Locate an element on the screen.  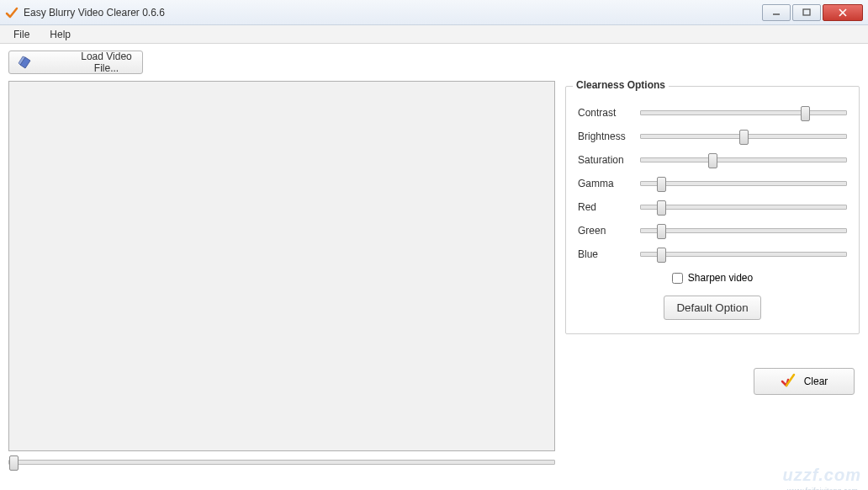
seek-slider-thumb is located at coordinates (13, 463).